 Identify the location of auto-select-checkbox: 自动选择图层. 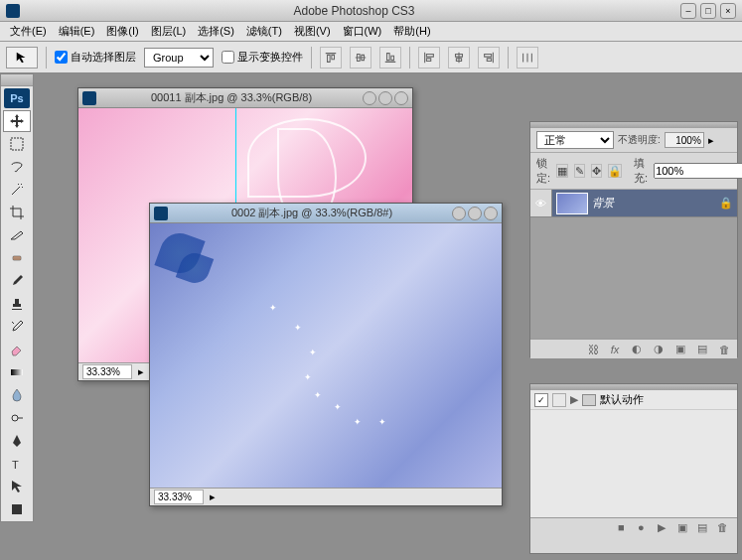
(95, 58).